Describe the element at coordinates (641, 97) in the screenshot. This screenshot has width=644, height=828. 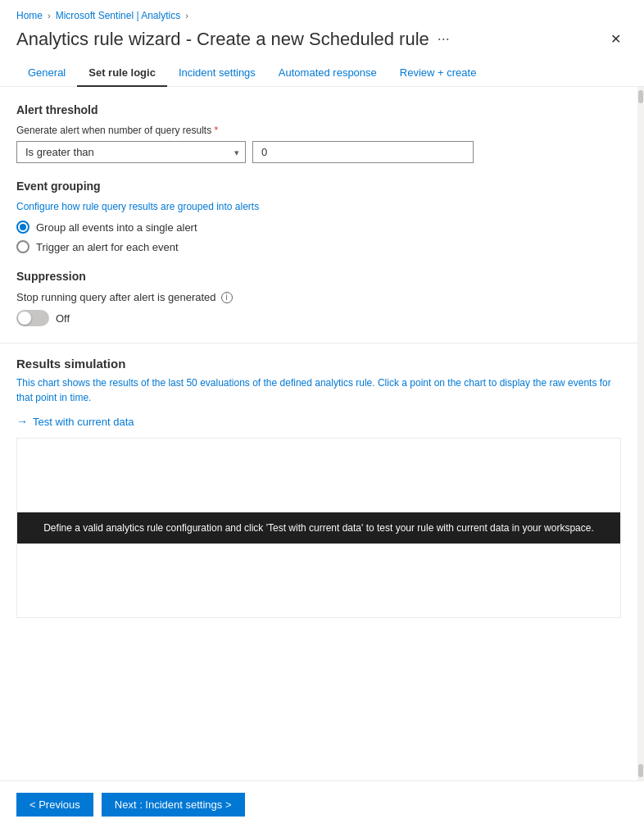
I see `scrollbar-thumb-top` at that location.